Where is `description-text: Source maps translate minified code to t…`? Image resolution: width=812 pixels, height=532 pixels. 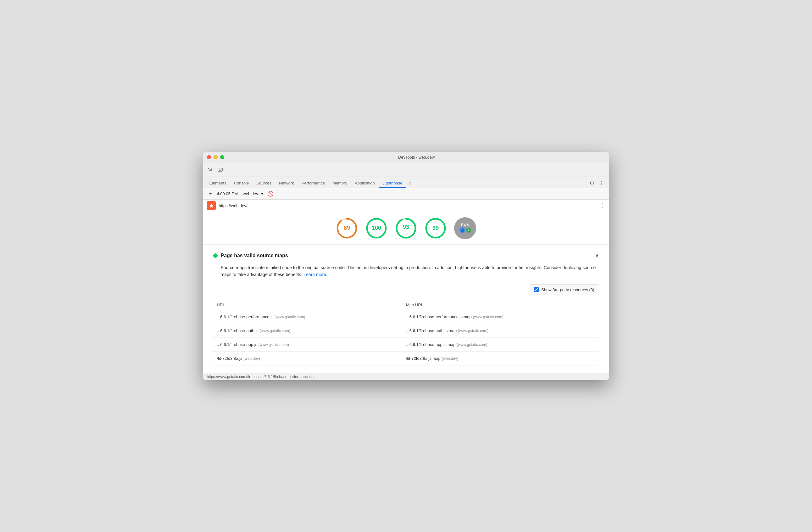 description-text: Source maps translate minified code to t… is located at coordinates (408, 271).